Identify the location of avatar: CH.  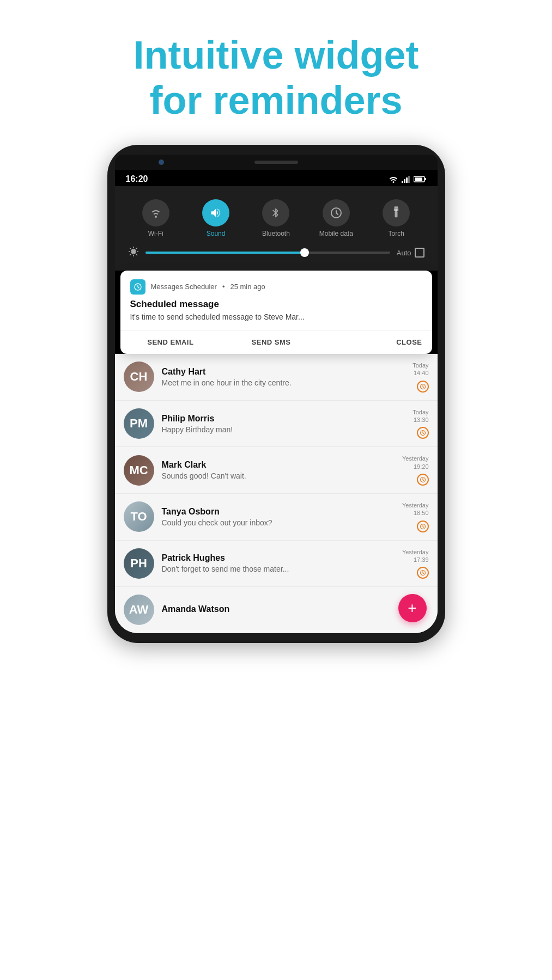
(139, 377).